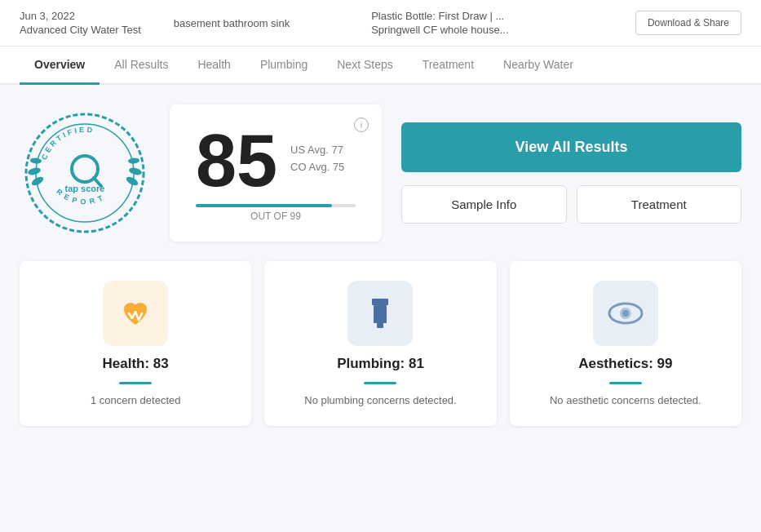 The width and height of the screenshot is (761, 532). What do you see at coordinates (380, 313) in the screenshot?
I see `plumbing-icon` at bounding box center [380, 313].